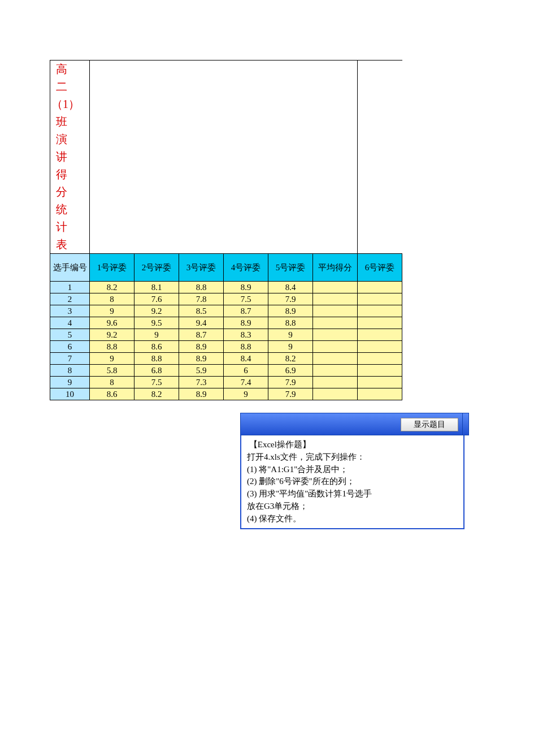  I want to click on row-id: 3, so click(70, 311).